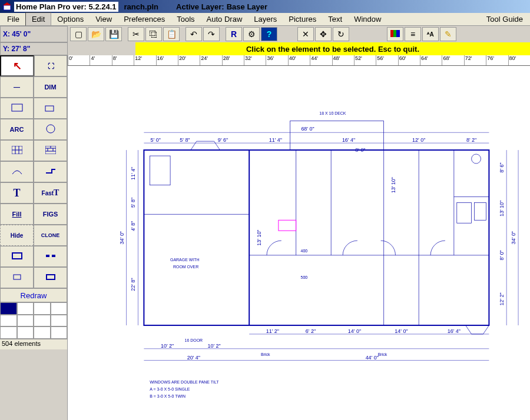 Image resolution: width=530 pixels, height=420 pixels. What do you see at coordinates (51, 172) in the screenshot?
I see `wall-tool` at bounding box center [51, 172].